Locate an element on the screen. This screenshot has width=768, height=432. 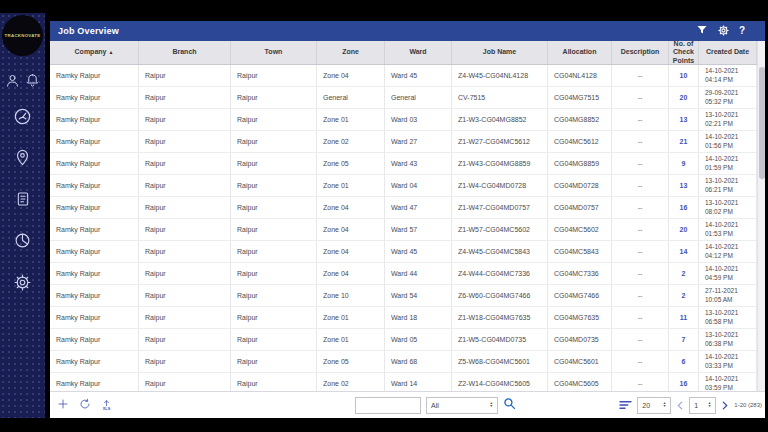
table-row: Ramky RaipurRaipurRaipurZone 01Ward 04Z1… is located at coordinates (404, 186).